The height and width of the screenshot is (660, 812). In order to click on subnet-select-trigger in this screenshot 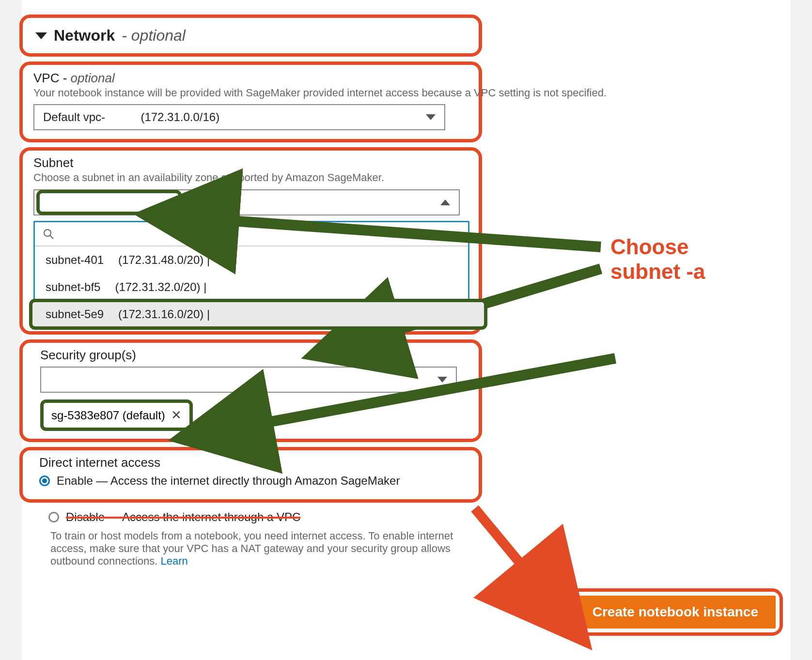, I will do `click(247, 202)`.